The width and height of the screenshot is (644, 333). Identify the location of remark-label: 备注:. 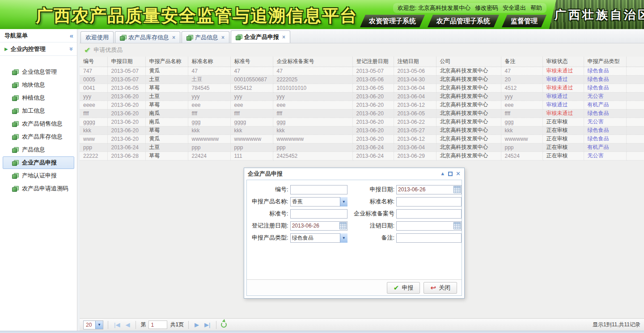
(372, 238).